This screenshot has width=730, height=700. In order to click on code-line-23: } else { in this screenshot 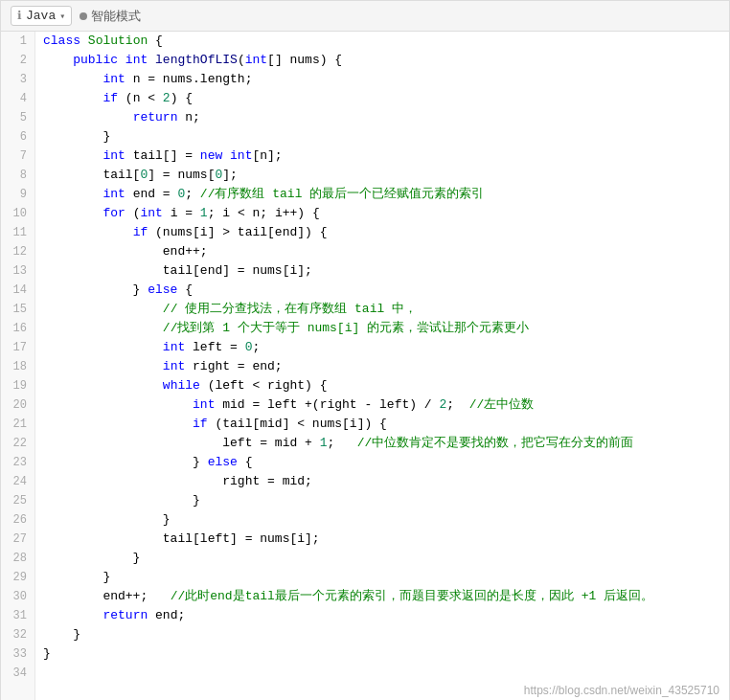, I will do `click(386, 463)`.